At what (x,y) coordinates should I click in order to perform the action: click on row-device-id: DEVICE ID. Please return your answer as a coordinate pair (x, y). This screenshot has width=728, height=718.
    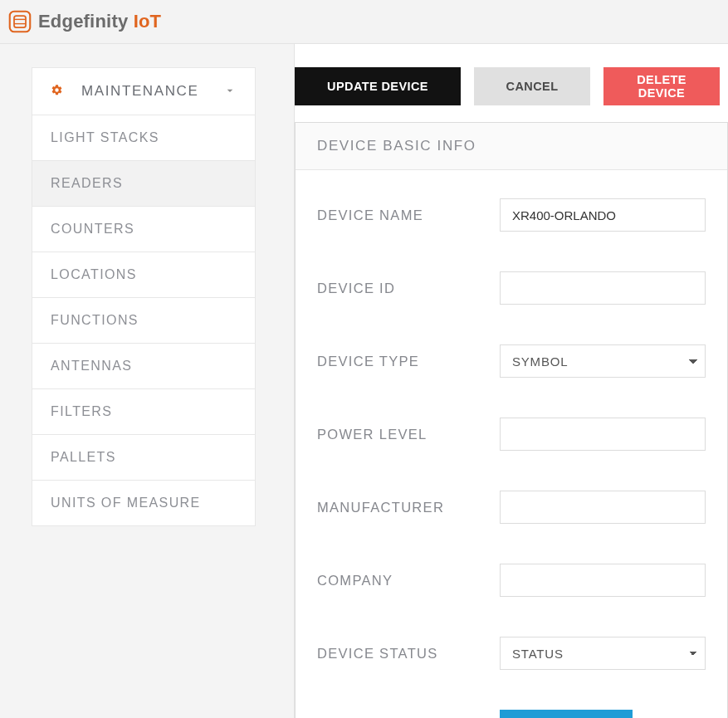
    Looking at the image, I should click on (511, 288).